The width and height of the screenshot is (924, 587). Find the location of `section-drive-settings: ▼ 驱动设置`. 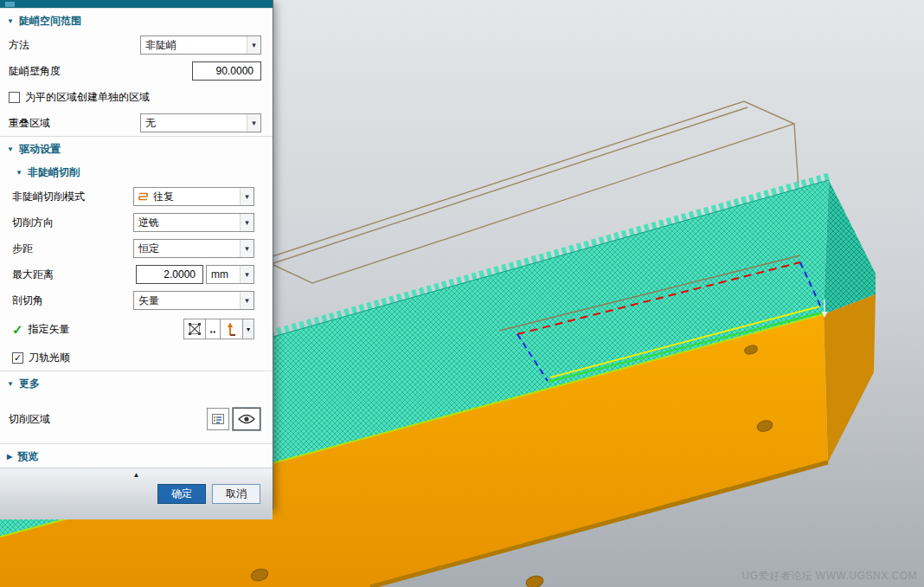

section-drive-settings: ▼ 驱动设置 is located at coordinates (137, 148).